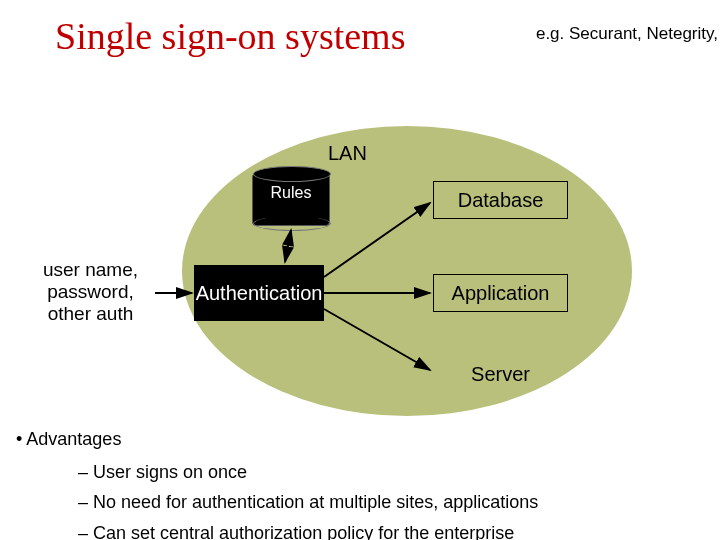  I want to click on credentials-label: user name, password, other auth, so click(90, 292).